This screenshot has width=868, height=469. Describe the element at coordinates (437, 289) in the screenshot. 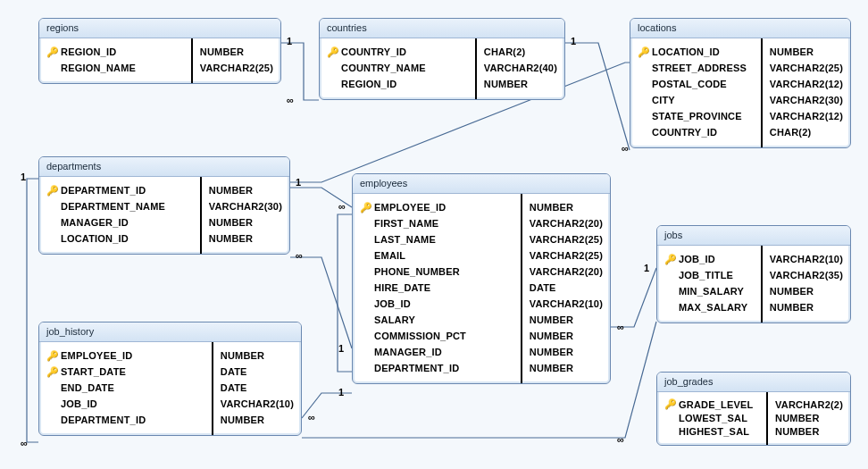

I see `column-names: 🔑EMPLOYEE_ID FIRST_NAME LAST_NAME EMAIL …` at that location.